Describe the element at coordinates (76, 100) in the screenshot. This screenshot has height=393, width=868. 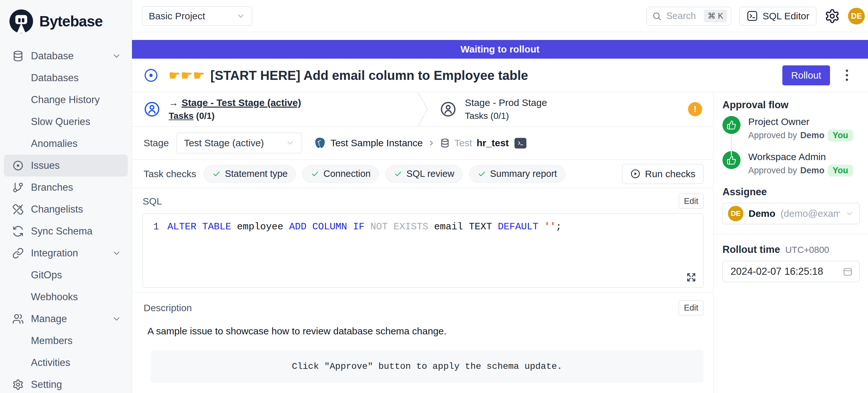
I see `sidebar-item-label: Change History` at that location.